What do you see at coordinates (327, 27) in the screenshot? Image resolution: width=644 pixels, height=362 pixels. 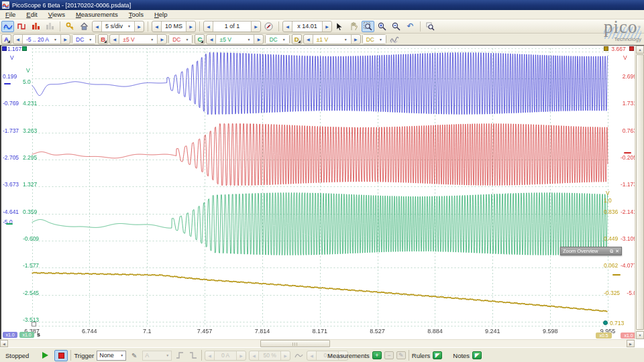 I see `zoom-increase-button: ▶` at bounding box center [327, 27].